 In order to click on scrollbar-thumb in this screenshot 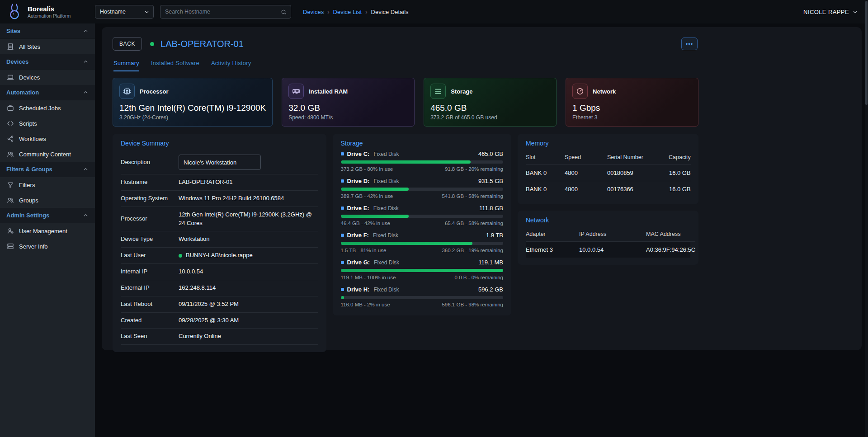, I will do `click(866, 53)`.